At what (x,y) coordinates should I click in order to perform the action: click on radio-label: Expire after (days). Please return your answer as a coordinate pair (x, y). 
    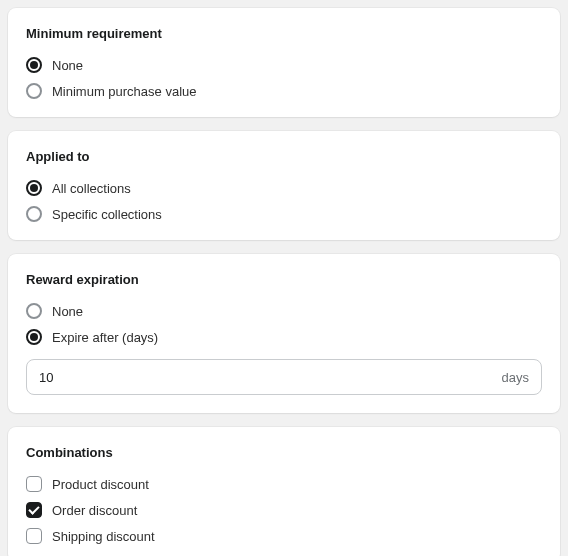
    Looking at the image, I should click on (105, 338).